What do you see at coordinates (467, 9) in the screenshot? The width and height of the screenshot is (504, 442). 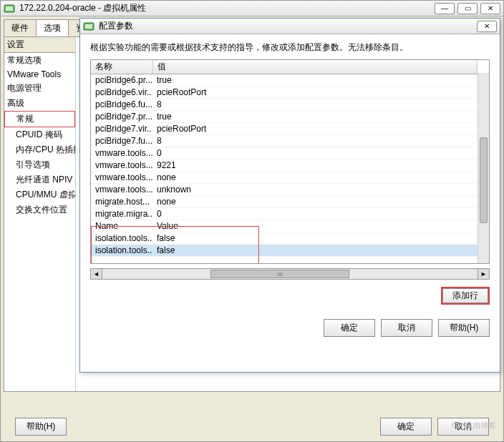 I see `window-controls: — ▭ ✕` at bounding box center [467, 9].